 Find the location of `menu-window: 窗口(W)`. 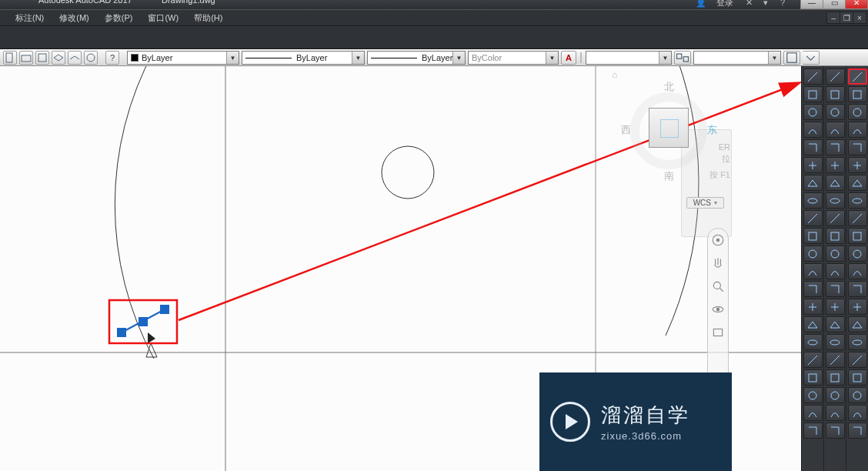

menu-window: 窗口(W) is located at coordinates (163, 18).